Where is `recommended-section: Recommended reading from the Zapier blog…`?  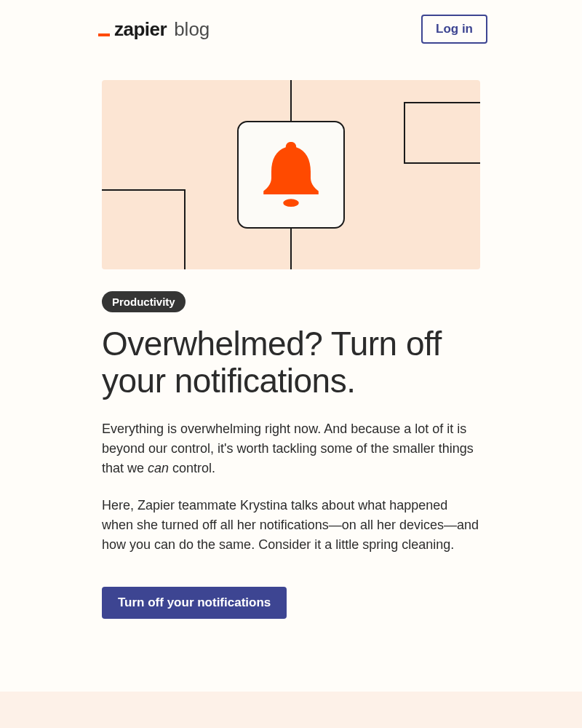
recommended-section: Recommended reading from the Zapier blog… is located at coordinates (291, 710).